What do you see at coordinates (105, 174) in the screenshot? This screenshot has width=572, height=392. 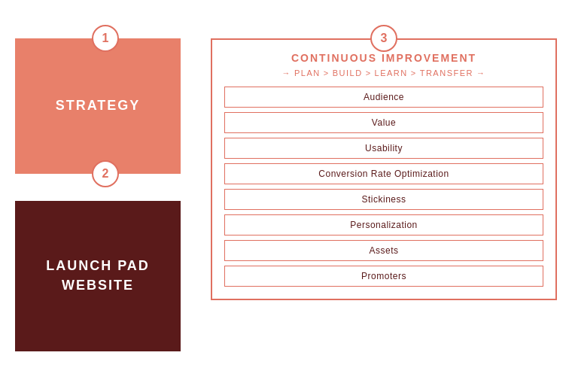 I see `badge-2: 2` at bounding box center [105, 174].